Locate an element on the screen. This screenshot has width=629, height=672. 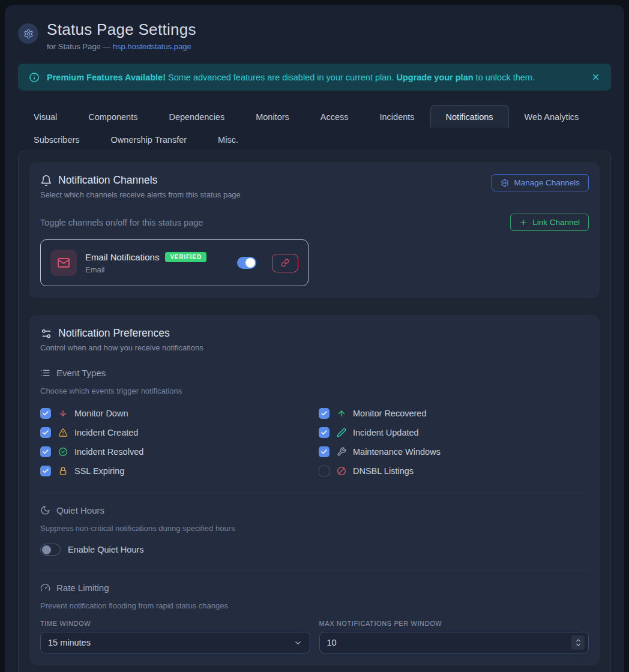
event-type-row: Monitor Recovered is located at coordinates (454, 413).